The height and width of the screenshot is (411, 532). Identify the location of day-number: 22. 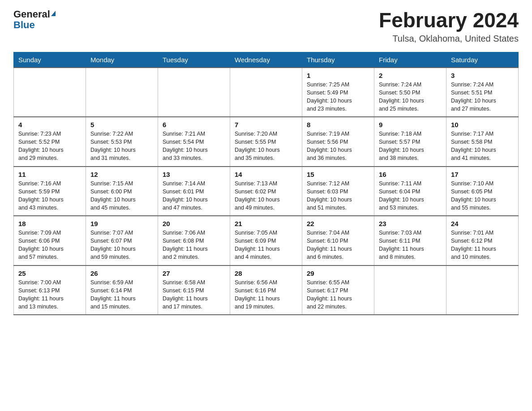
(338, 224).